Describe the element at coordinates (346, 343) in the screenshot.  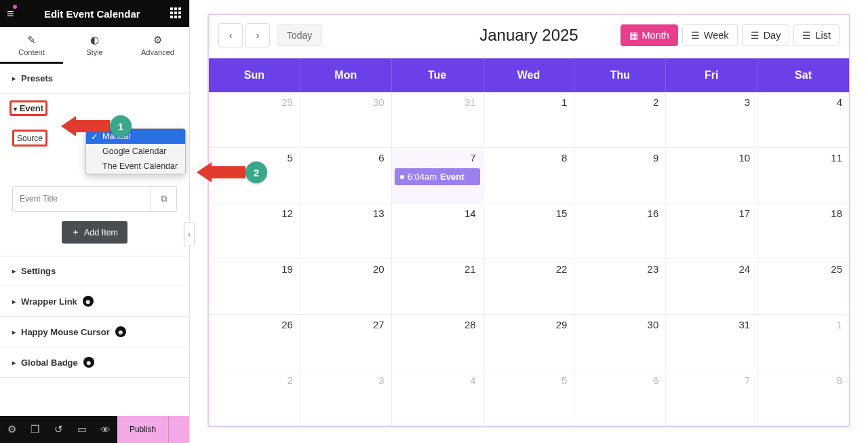
I see `calendar-cell: 27` at that location.